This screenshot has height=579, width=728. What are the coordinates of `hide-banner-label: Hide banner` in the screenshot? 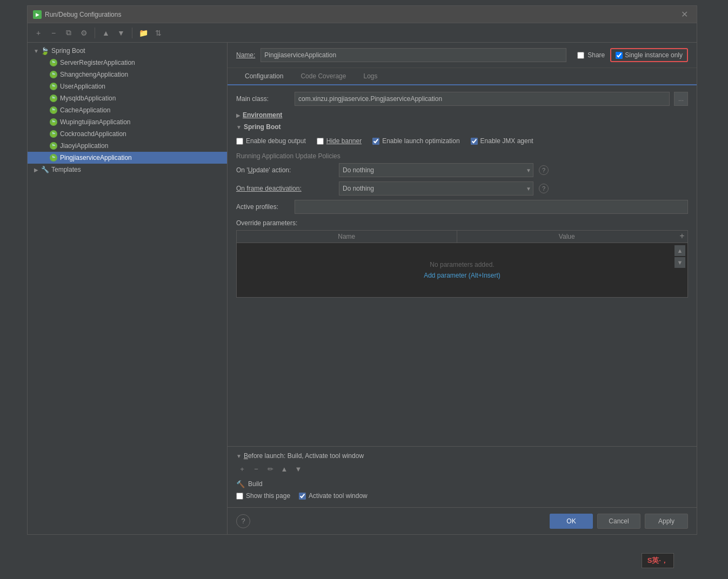 It's located at (344, 141).